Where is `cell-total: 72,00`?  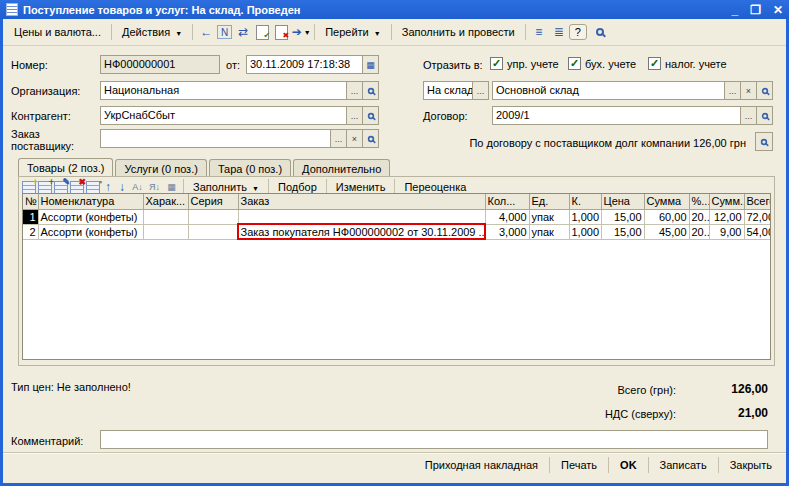
cell-total: 72,00 is located at coordinates (758, 216).